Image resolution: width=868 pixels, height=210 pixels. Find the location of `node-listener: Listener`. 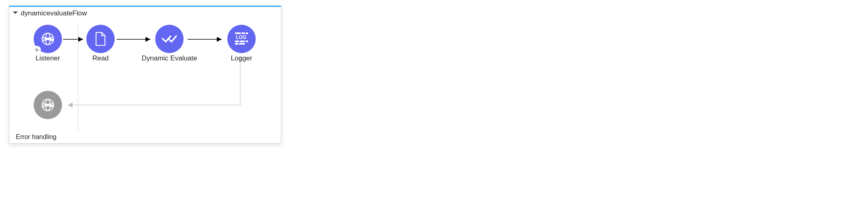

node-listener: Listener is located at coordinates (48, 44).